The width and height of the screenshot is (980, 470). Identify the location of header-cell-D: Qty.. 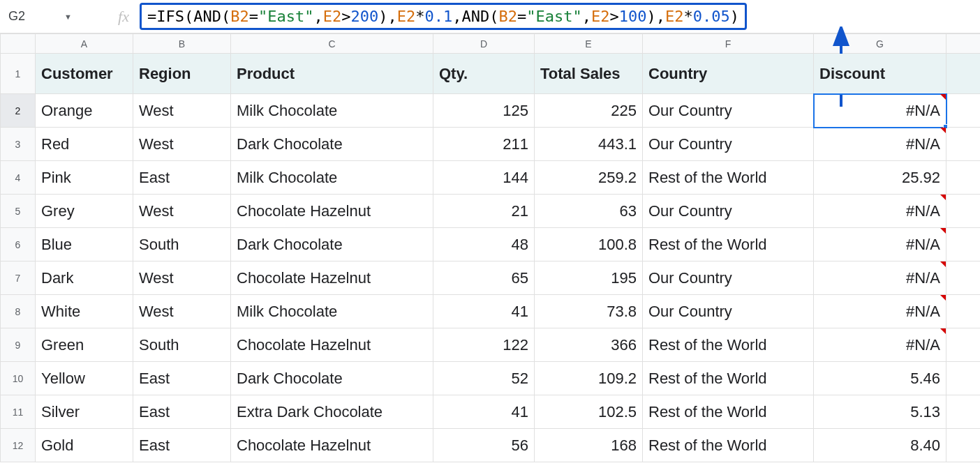
(484, 74).